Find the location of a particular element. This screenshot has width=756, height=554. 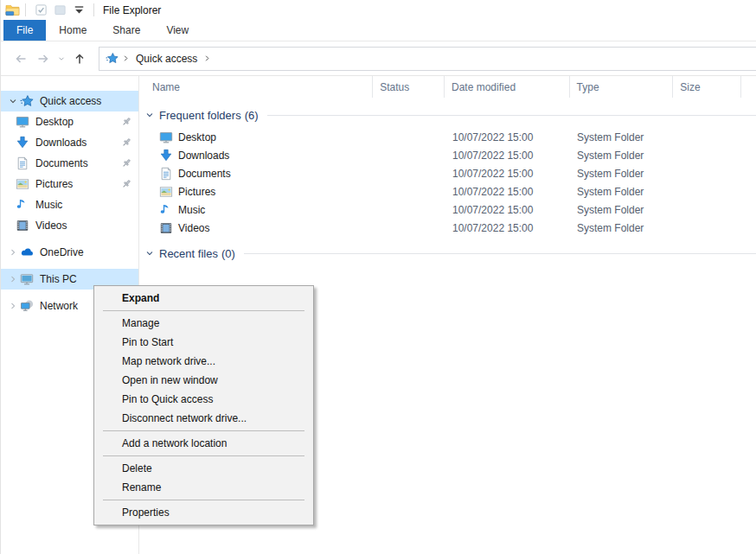

column-header: Name is located at coordinates (256, 86).